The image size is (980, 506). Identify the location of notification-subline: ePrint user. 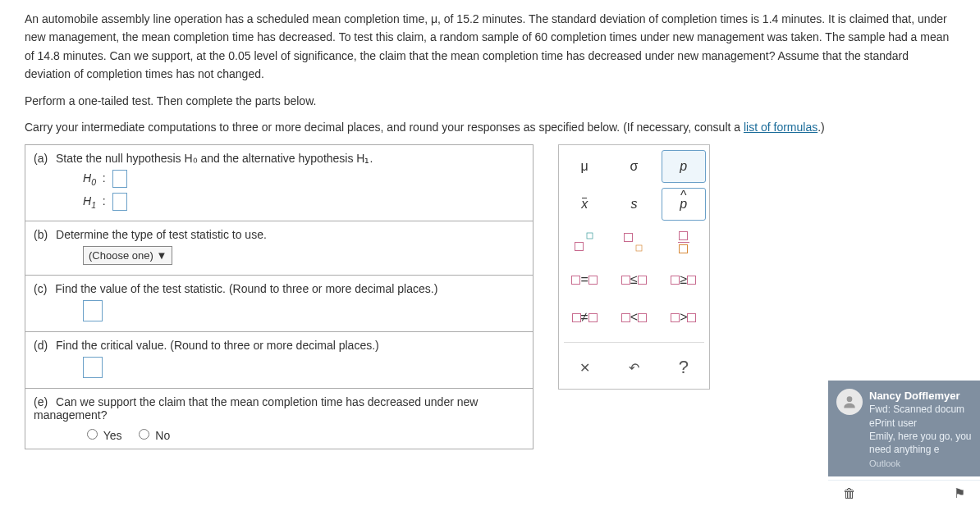
(921, 423).